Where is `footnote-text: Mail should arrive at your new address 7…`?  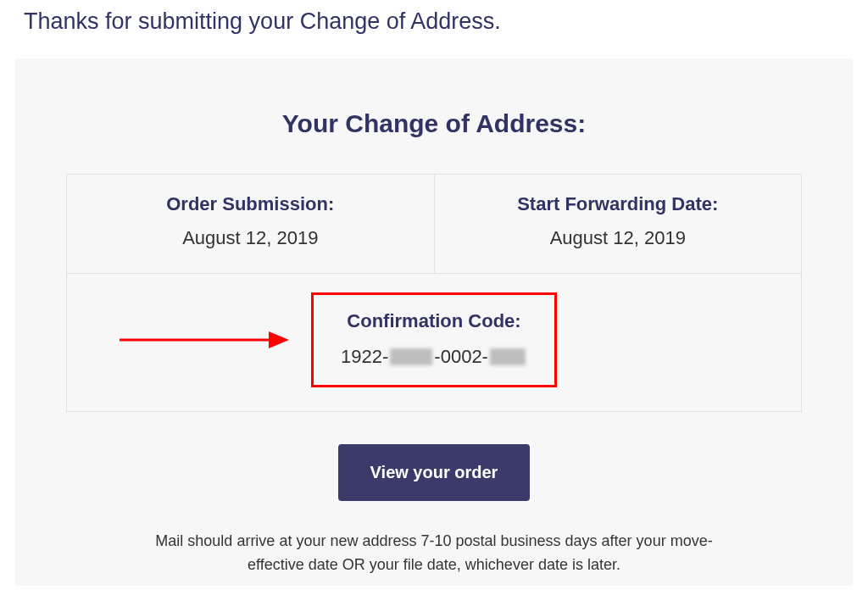 footnote-text: Mail should arrive at your new address 7… is located at coordinates (434, 558).